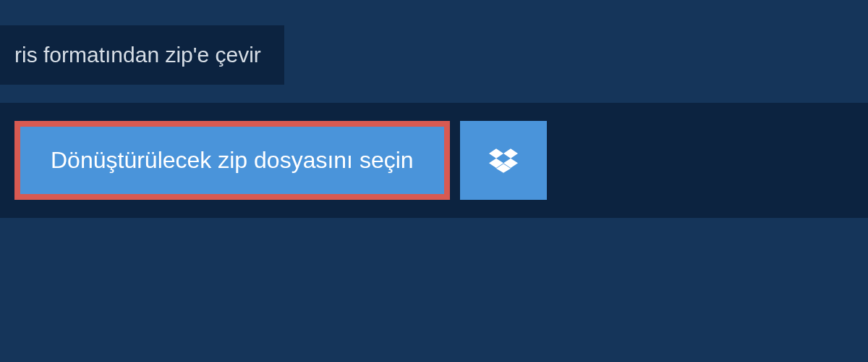 Image resolution: width=868 pixels, height=362 pixels. What do you see at coordinates (503, 161) in the screenshot?
I see `dropbox-button` at bounding box center [503, 161].